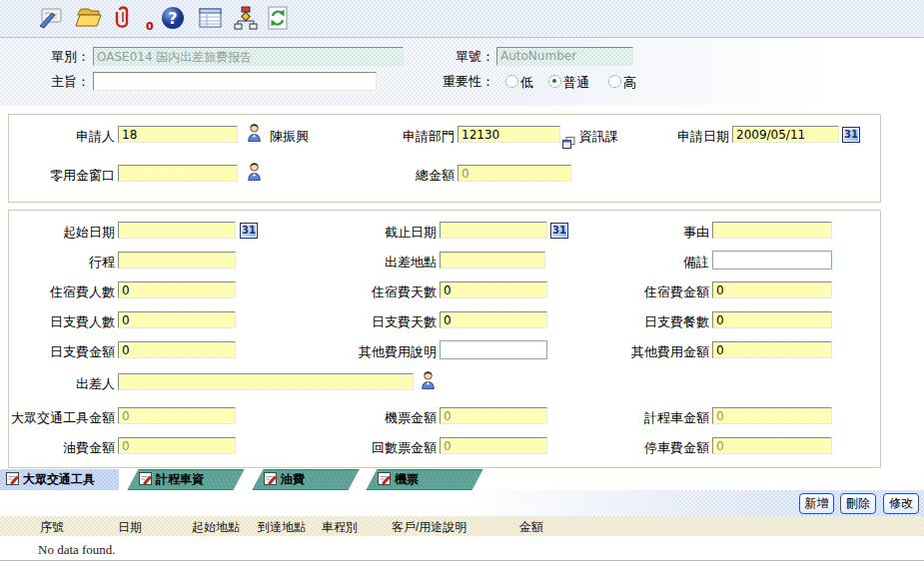 The height and width of the screenshot is (563, 924). I want to click on department-name: 資訊課, so click(599, 136).